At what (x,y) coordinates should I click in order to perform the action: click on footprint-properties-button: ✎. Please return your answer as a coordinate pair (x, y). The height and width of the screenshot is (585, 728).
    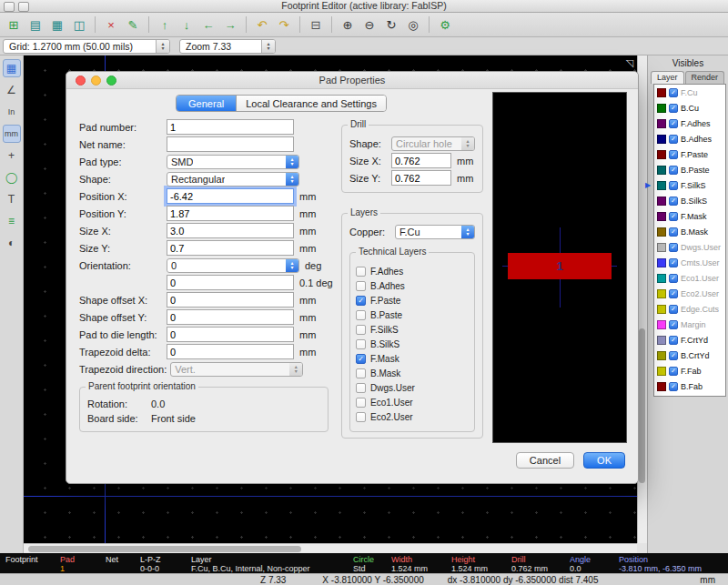
    Looking at the image, I should click on (133, 25).